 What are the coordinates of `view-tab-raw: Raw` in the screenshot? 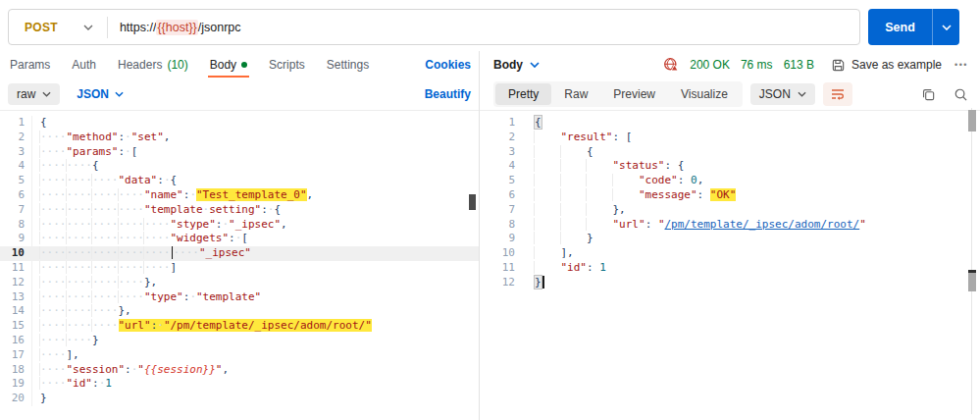 It's located at (576, 94).